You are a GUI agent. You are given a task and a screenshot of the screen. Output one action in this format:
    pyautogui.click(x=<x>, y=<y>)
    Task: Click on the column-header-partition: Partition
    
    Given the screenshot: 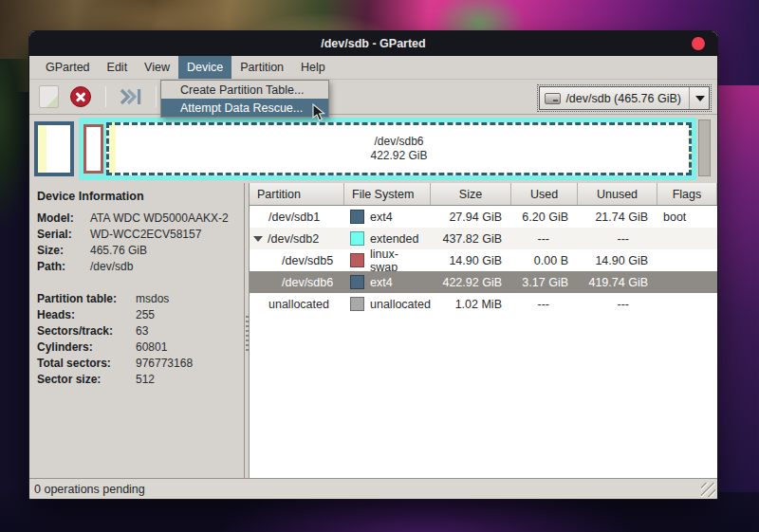 What is the action you would take?
    pyautogui.click(x=297, y=193)
    